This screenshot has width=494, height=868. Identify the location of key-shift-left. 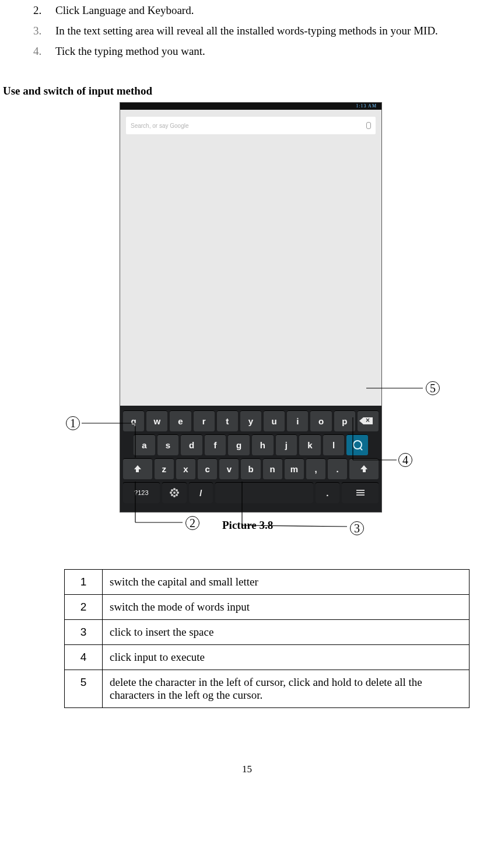
(138, 469).